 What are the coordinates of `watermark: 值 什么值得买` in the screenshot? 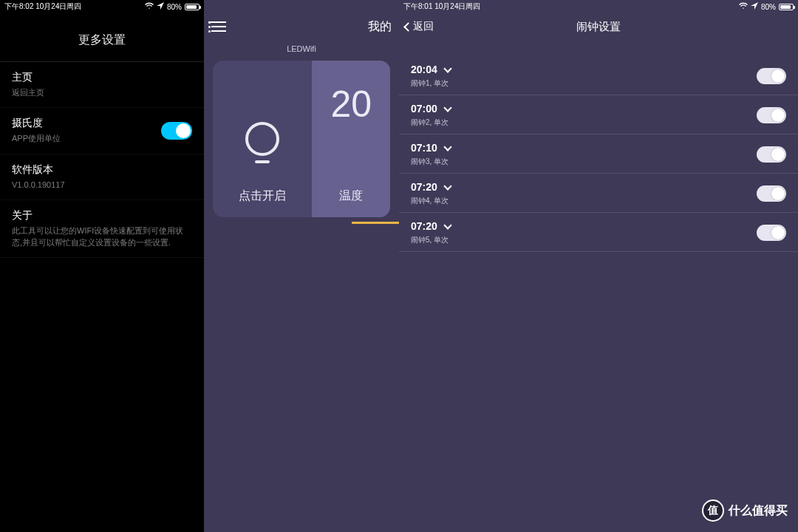 It's located at (745, 511).